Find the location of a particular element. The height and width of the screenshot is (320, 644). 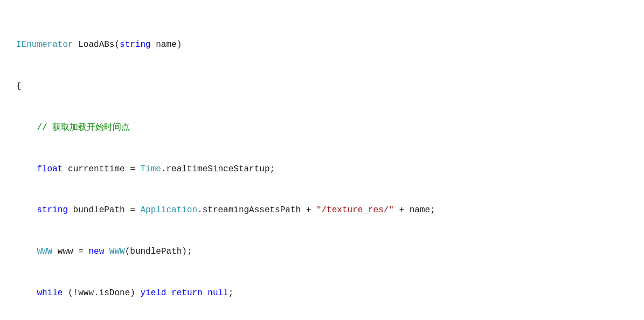

keyword-string2: string is located at coordinates (52, 210).